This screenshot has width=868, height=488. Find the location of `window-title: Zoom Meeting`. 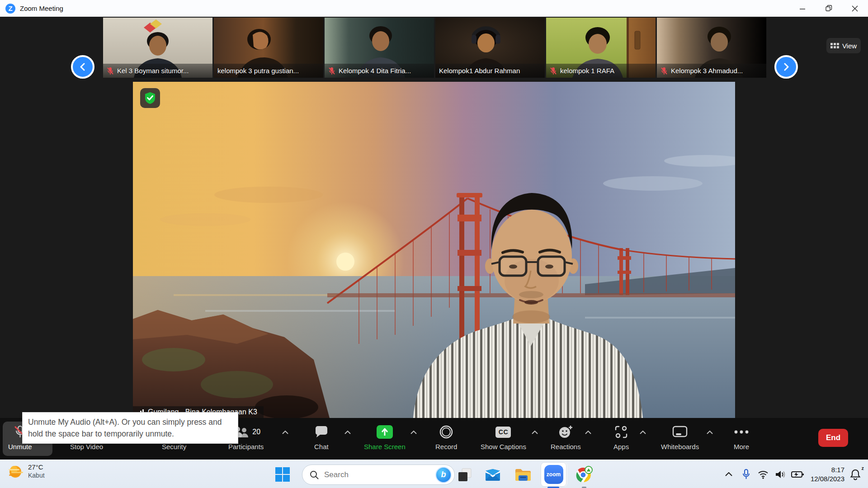

window-title: Zoom Meeting is located at coordinates (42, 8).